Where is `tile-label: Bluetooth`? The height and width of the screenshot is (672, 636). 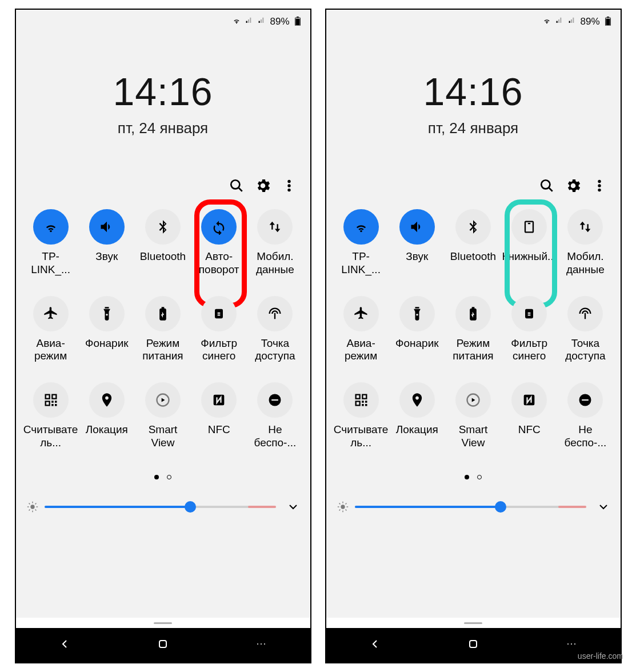
tile-label: Bluetooth is located at coordinates (473, 257).